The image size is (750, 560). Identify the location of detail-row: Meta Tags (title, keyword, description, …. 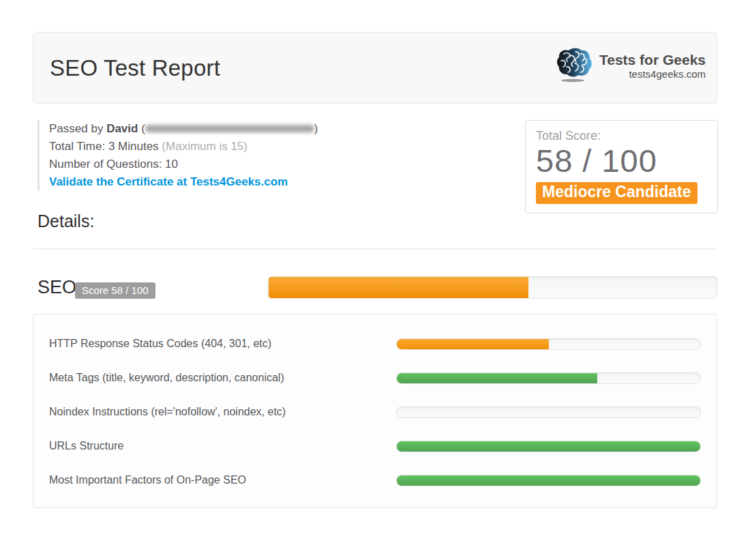
(375, 378).